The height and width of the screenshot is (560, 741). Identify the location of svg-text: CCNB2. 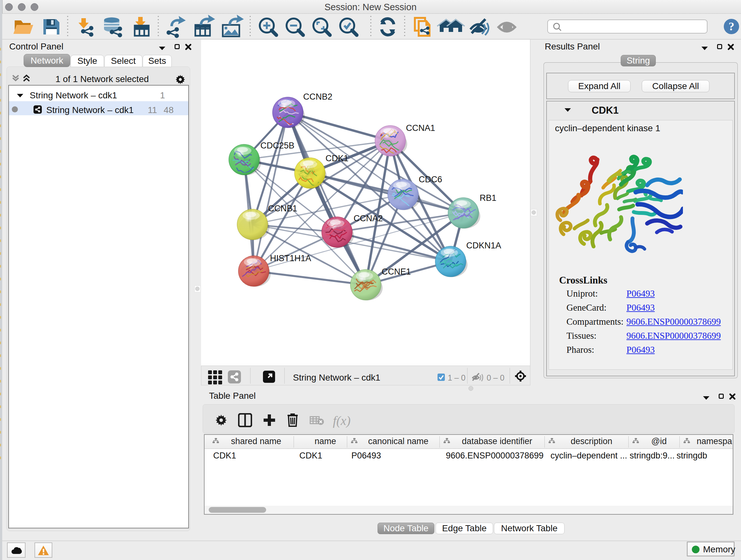
(318, 97).